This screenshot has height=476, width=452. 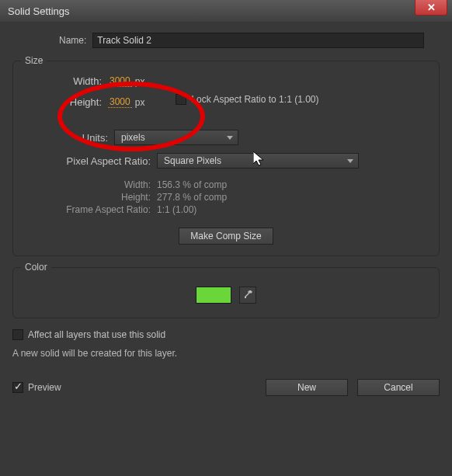 I want to click on size-title: Size, so click(x=34, y=61).